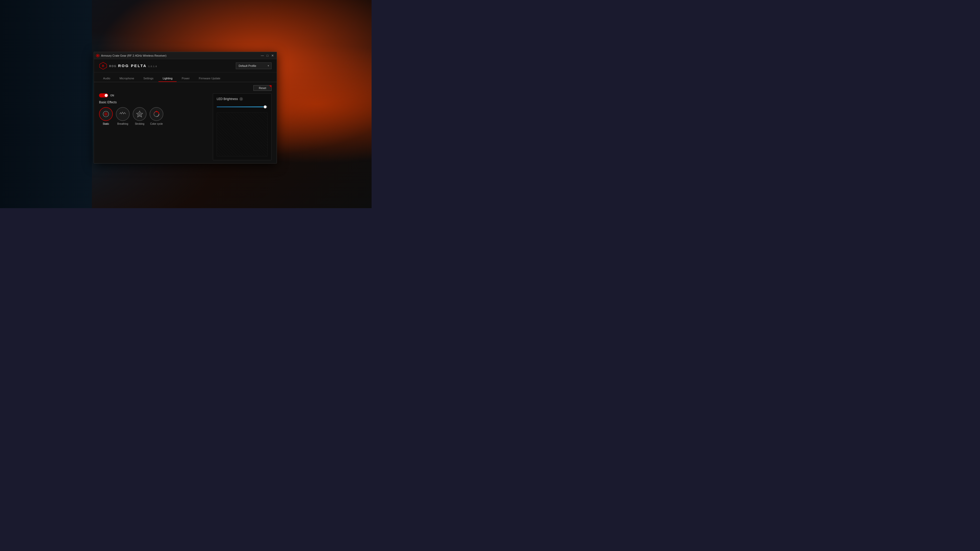 The height and width of the screenshot is (551, 980). What do you see at coordinates (186, 78) in the screenshot?
I see `tab-power: Power` at bounding box center [186, 78].